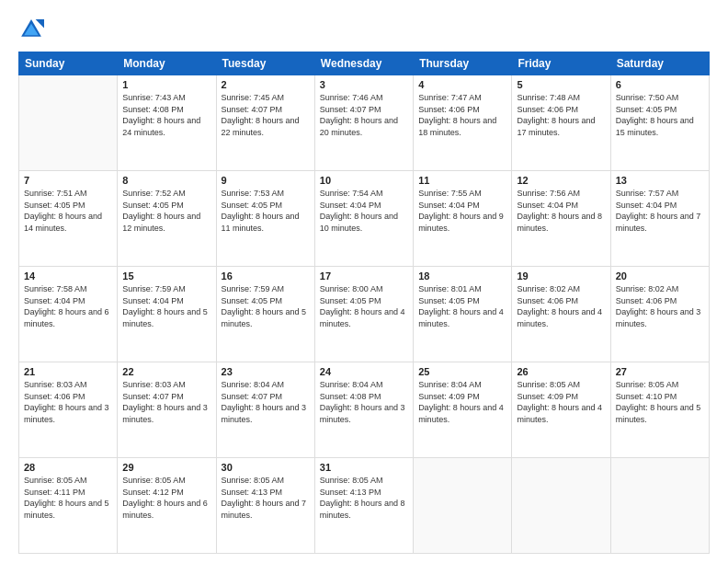 This screenshot has height=563, width=728. Describe the element at coordinates (68, 64) in the screenshot. I see `calendar-day-header: Sunday` at that location.